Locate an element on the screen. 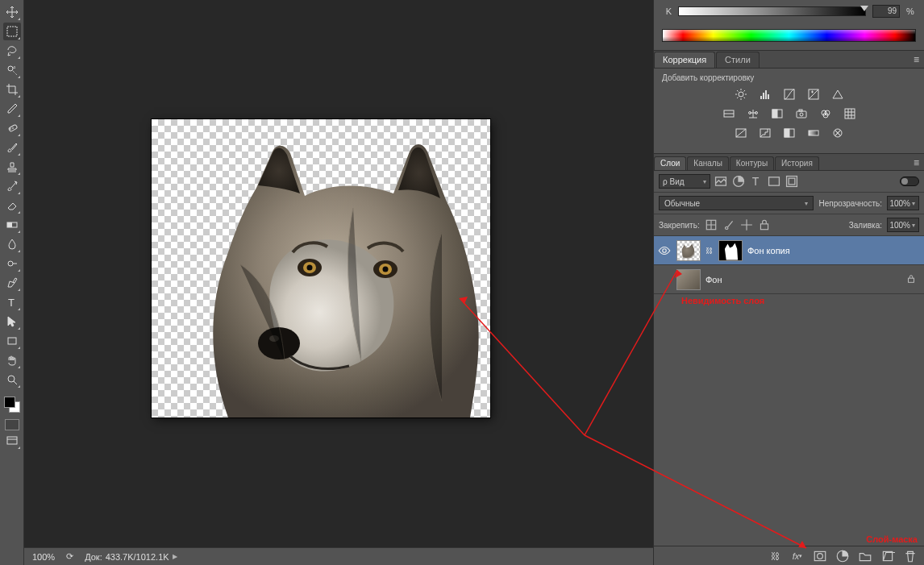  path-select-tool is located at coordinates (12, 322).